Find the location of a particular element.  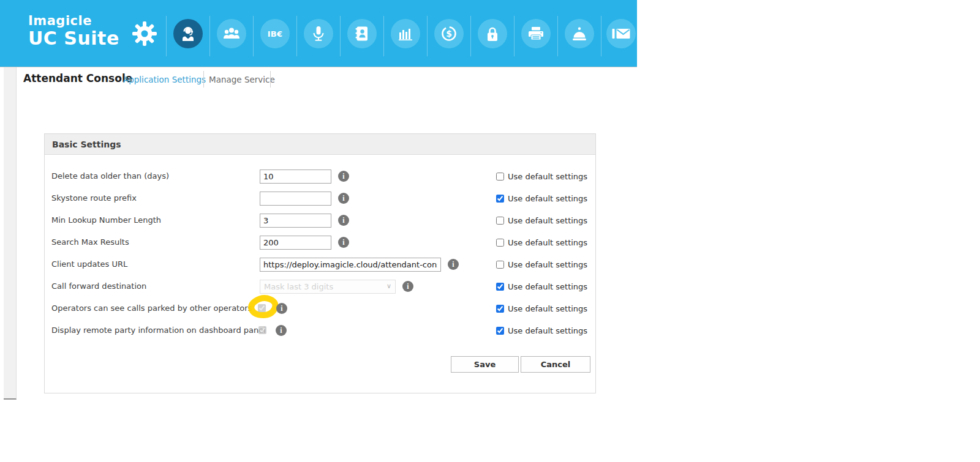

mail-queue-icon is located at coordinates (621, 34).